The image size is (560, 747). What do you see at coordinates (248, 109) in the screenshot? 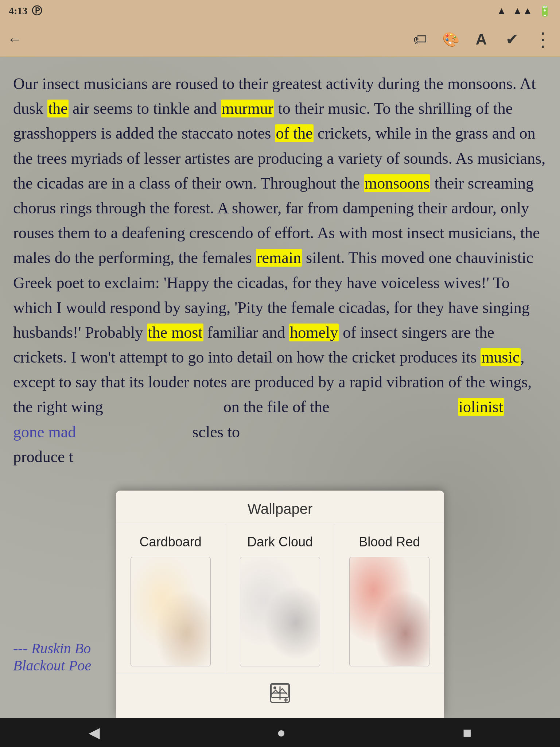
I see `highlight-murmur: murmur` at bounding box center [248, 109].